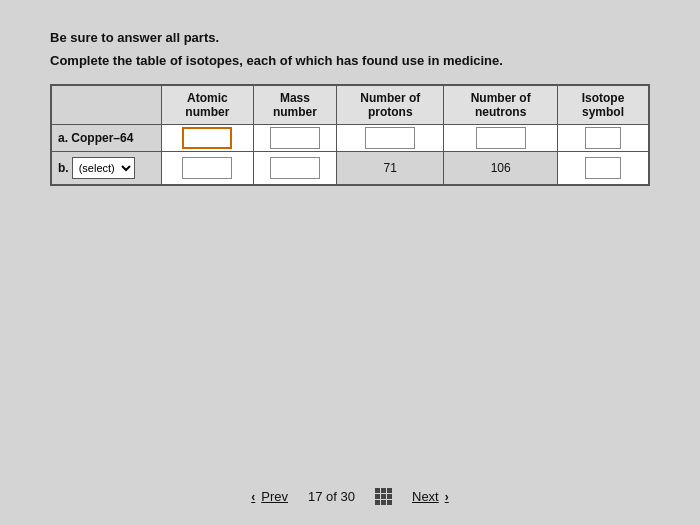  Describe the element at coordinates (106, 168) in the screenshot. I see `row-b-label-wrapper: b. (select)` at that location.